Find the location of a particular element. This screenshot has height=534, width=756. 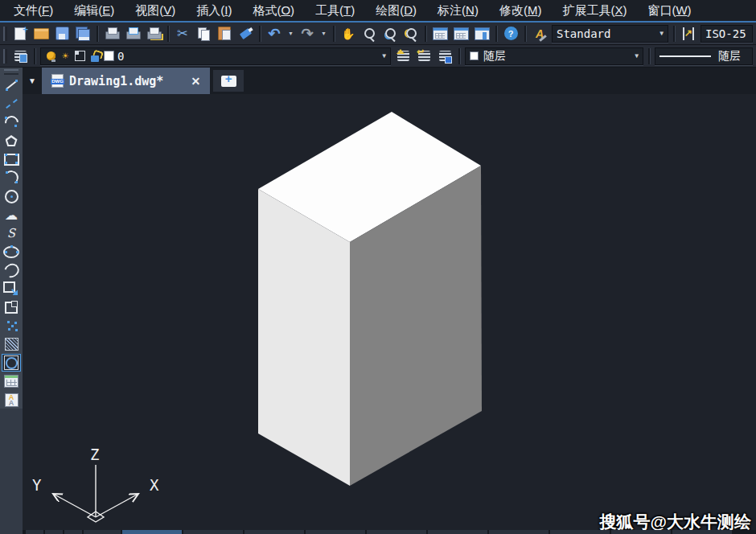

layer-properties-button is located at coordinates (20, 56).